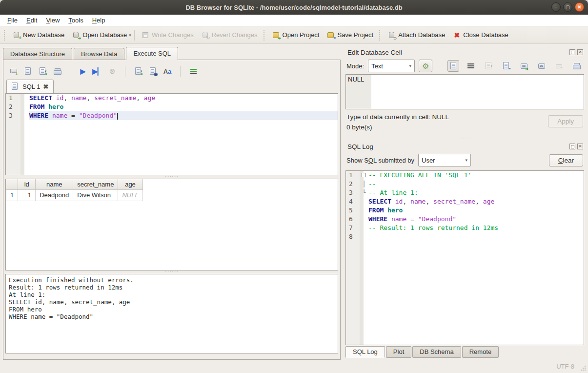 Image resolution: width=588 pixels, height=373 pixels. Describe the element at coordinates (445, 160) in the screenshot. I see `submitted-by-select: User ▾` at that location.